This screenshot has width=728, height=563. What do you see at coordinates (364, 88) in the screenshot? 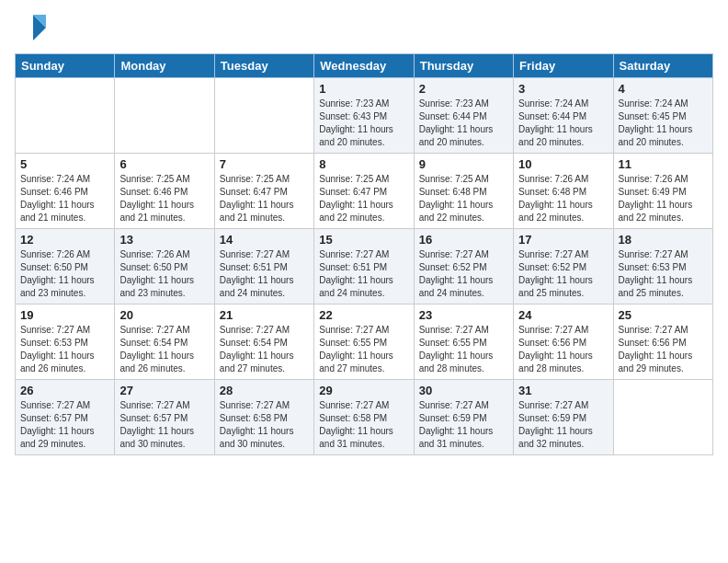
I see `day-number: 1` at bounding box center [364, 88].